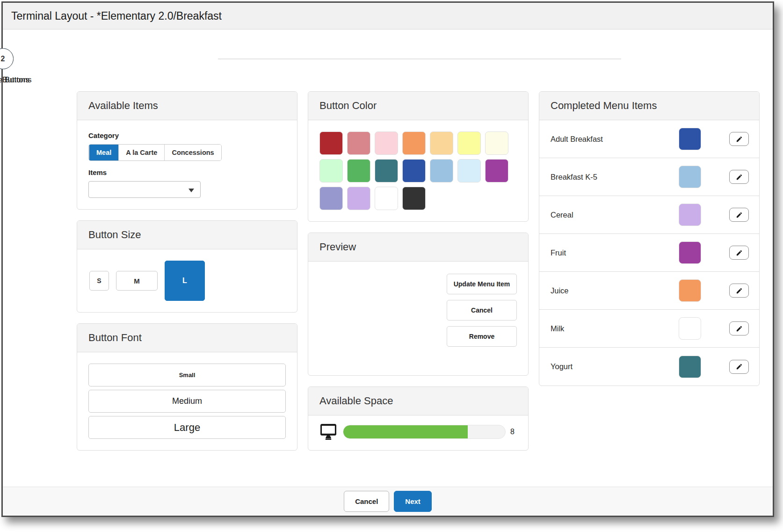 This screenshot has height=532, width=783. I want to click on menu-item-name: Juice, so click(615, 291).